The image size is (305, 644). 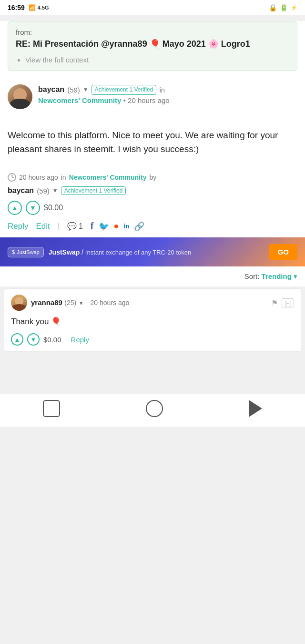 I want to click on author-info: baycan (59) ▼ Achievement 1 Verified in …, so click(x=168, y=94).